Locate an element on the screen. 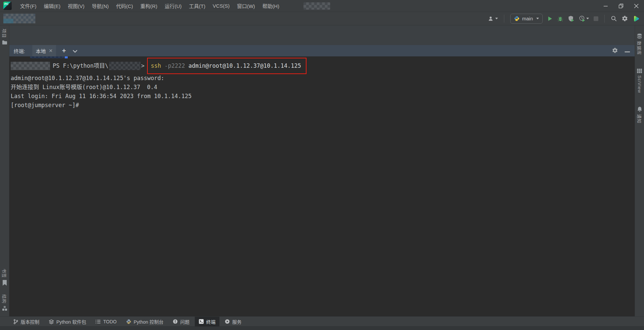  terminal-prompt-line: PS F:\python项目\ > ssh -p2222 admin@root@… is located at coordinates (323, 66).